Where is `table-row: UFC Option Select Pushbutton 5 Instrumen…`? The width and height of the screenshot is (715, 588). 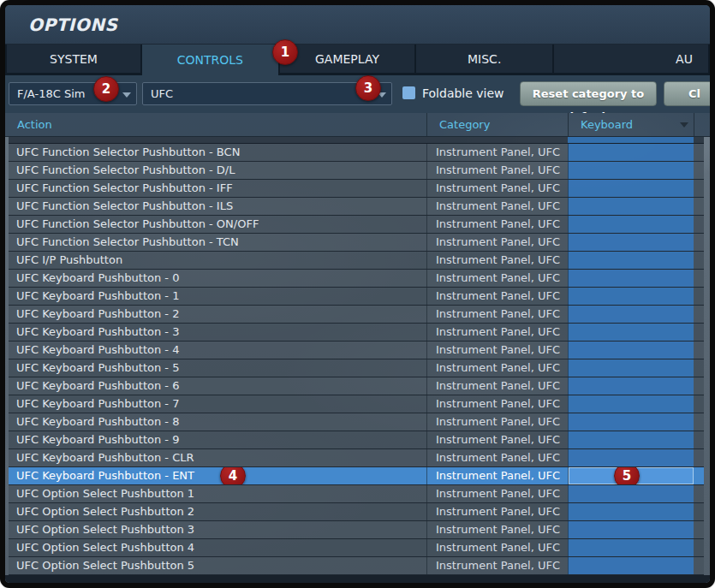 table-row: UFC Option Select Pushbutton 5 Instrumen… is located at coordinates (356, 567).